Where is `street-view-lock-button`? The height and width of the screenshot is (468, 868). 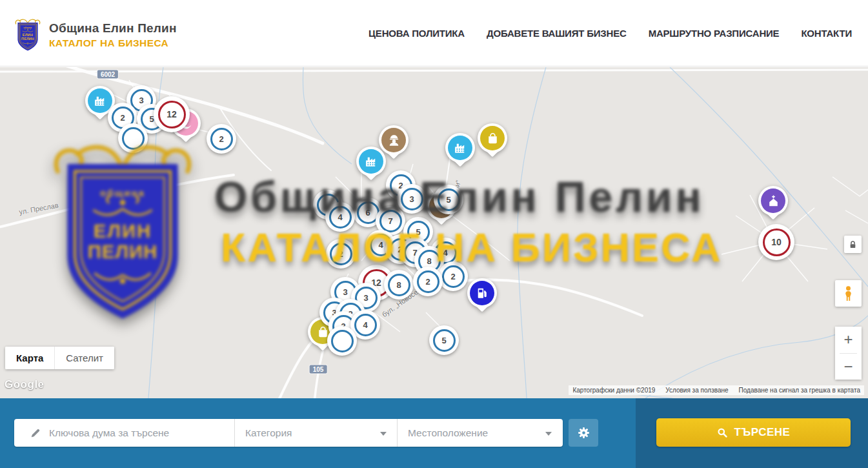
street-view-lock-button is located at coordinates (853, 244).